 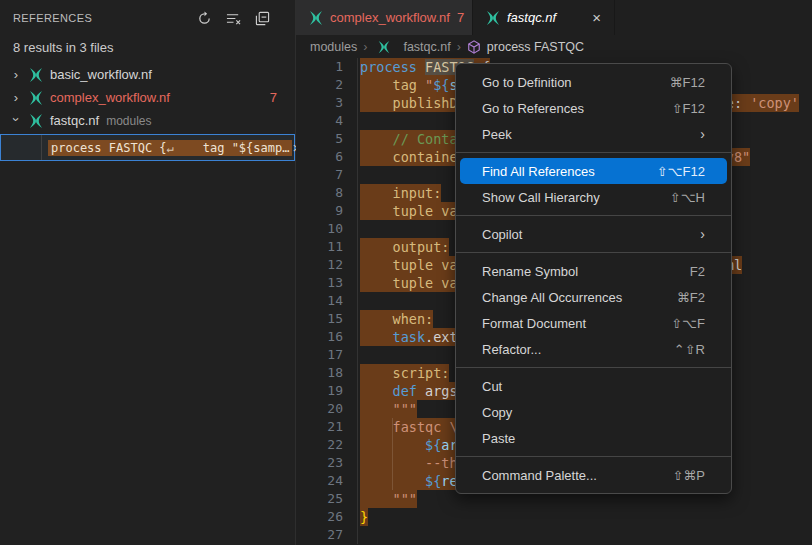 What do you see at coordinates (533, 108) in the screenshot?
I see `menu-item-label: Go to References` at bounding box center [533, 108].